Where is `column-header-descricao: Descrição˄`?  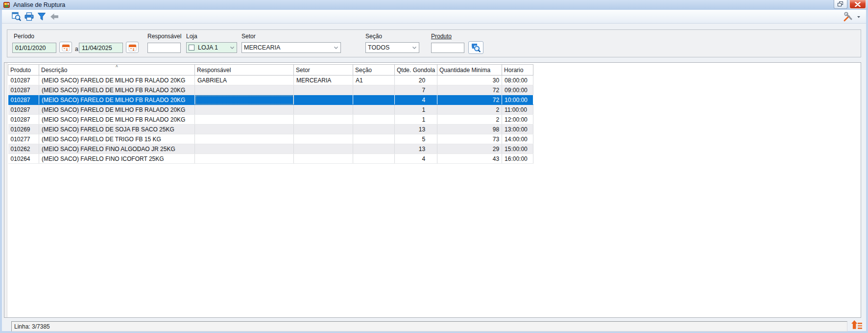
column-header-descricao: Descrição˄ is located at coordinates (117, 70).